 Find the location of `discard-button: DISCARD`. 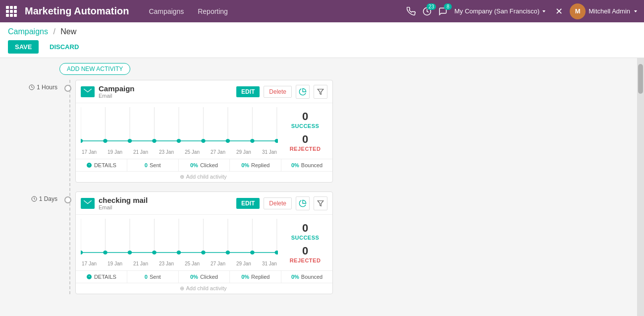

discard-button: DISCARD is located at coordinates (64, 47).